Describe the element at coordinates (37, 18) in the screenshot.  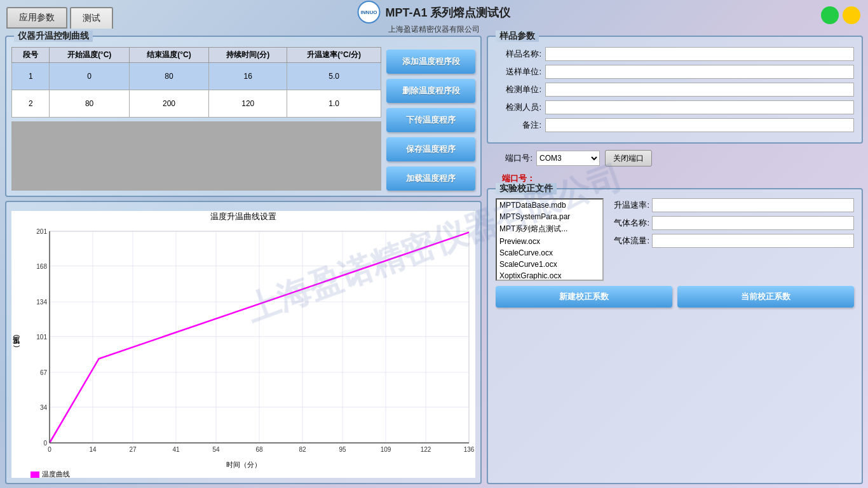
I see `tab-app-params: 应用参数` at that location.